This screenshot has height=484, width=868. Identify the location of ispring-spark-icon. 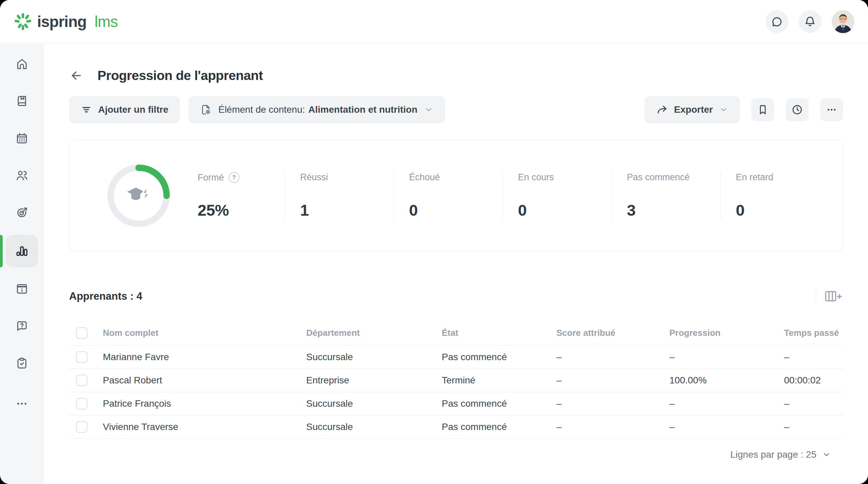
(23, 22).